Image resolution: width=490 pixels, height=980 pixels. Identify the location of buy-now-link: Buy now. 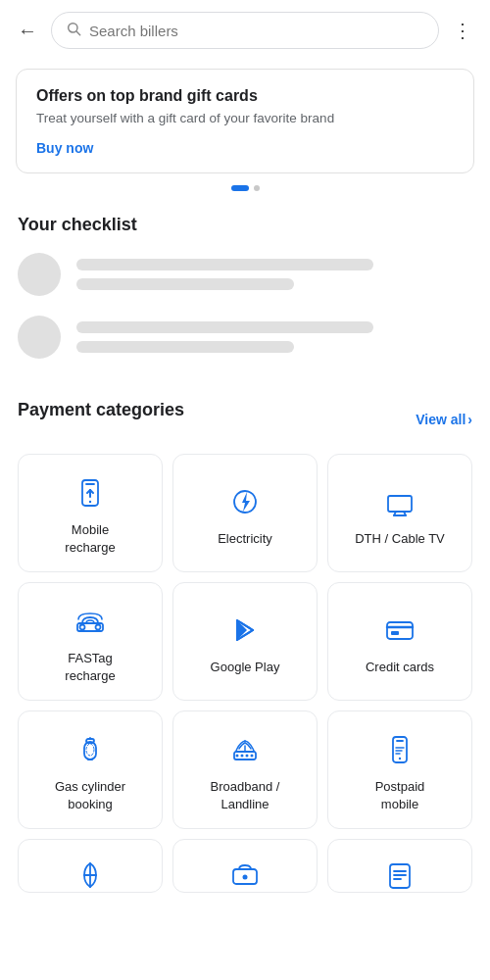
(65, 148).